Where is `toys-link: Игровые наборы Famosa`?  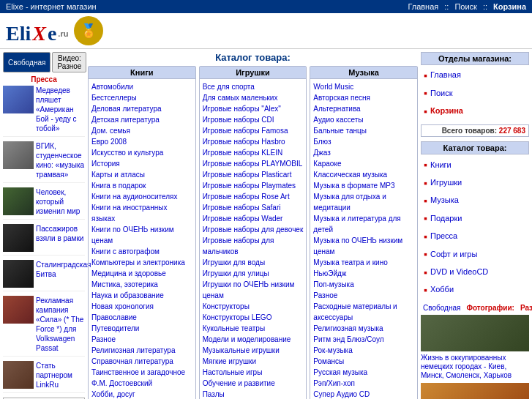 toys-link: Игровые наборы Famosa is located at coordinates (253, 130).